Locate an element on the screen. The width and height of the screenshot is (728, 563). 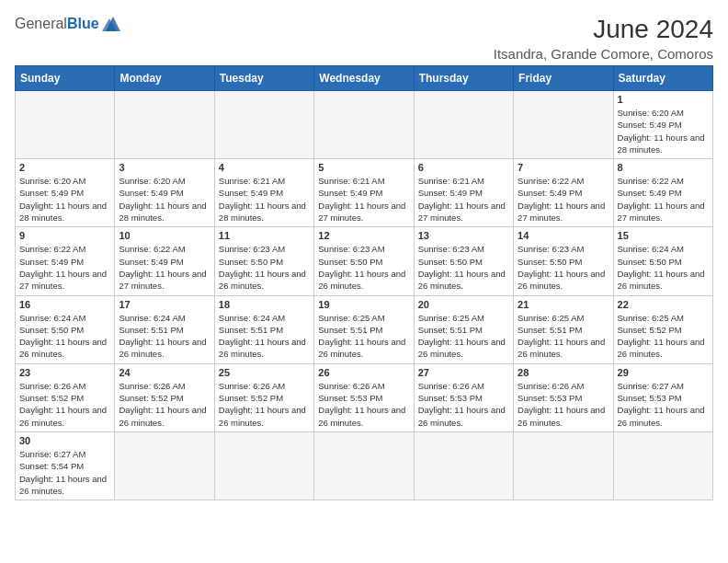
calendar-cell: 22Sunrise: 6:25 AMSunset: 5:52 PMDayligh… is located at coordinates (663, 329).